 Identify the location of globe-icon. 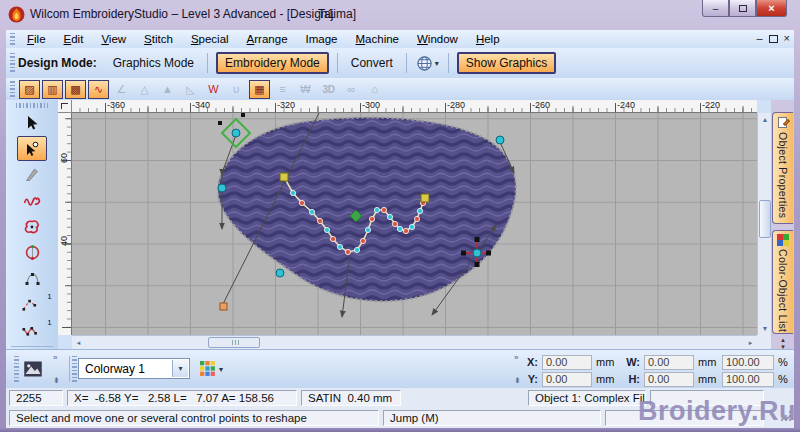
(424, 64).